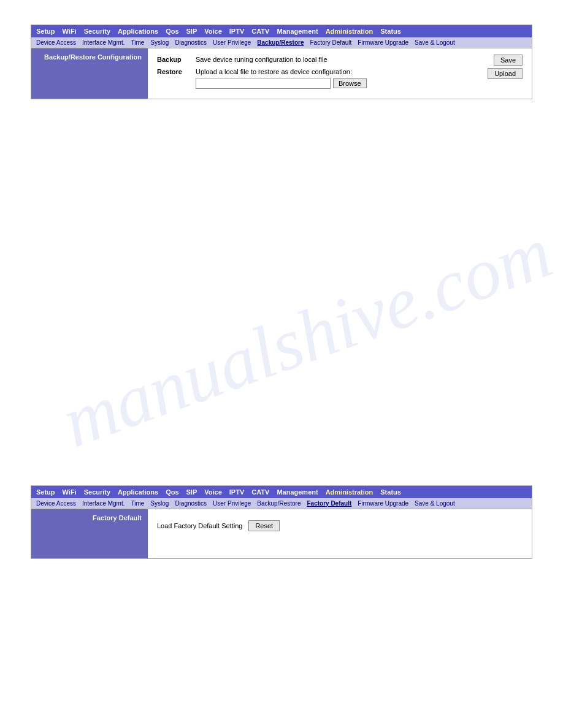 The image size is (563, 728). Describe the element at coordinates (200, 526) in the screenshot. I see `factory-default-label: Load Factory Default Setting` at that location.